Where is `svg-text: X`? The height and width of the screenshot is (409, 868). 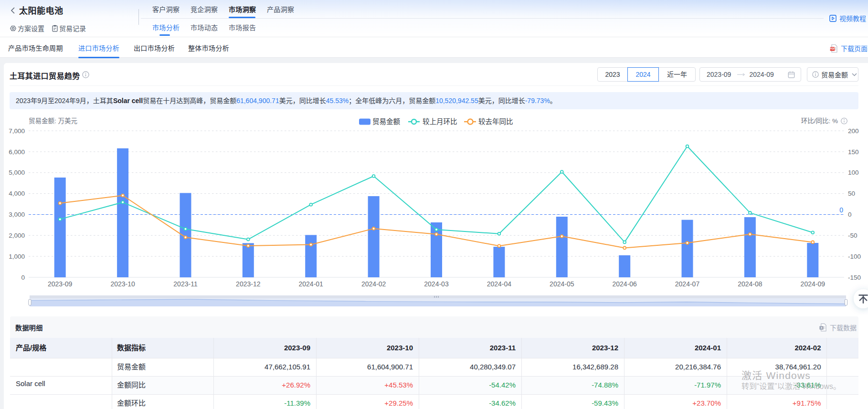
svg-text: X is located at coordinates (822, 328).